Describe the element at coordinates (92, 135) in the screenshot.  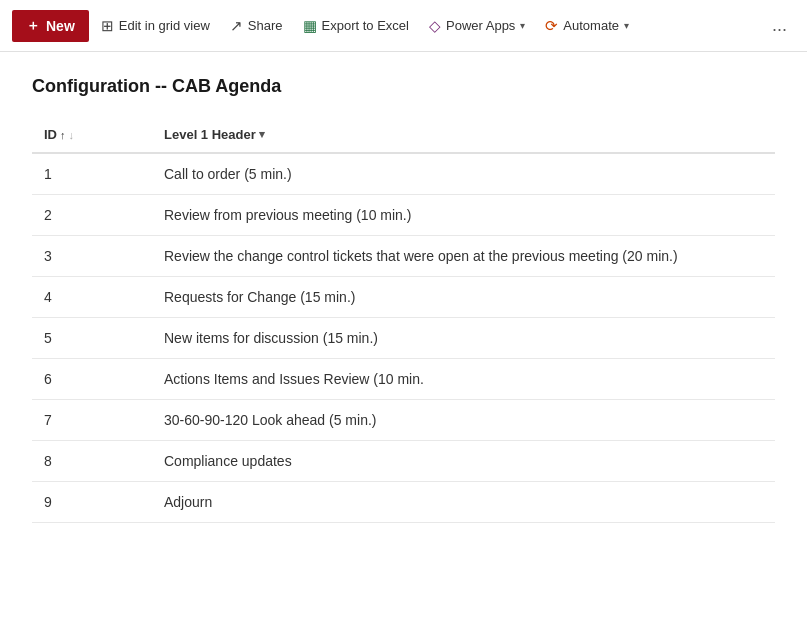
I see `col-id-header: ID ↑ ↓` at that location.